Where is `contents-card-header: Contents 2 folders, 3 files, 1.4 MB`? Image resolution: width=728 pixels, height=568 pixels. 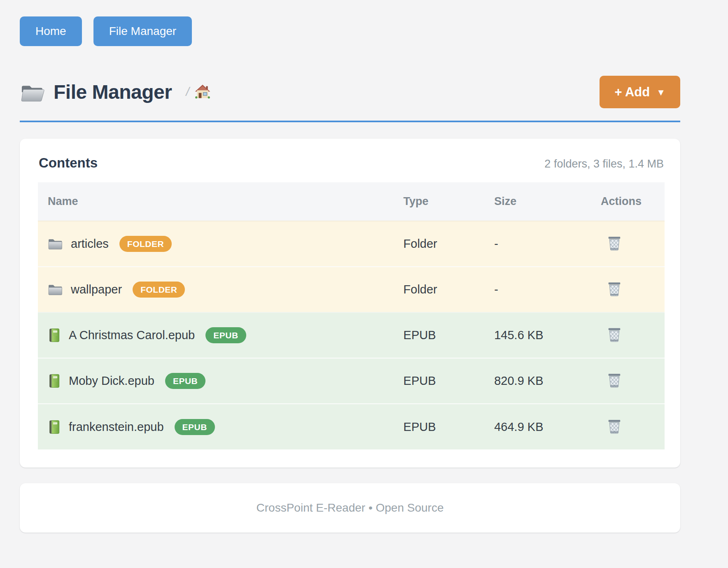
contents-card-header: Contents 2 folders, 3 files, 1.4 MB is located at coordinates (351, 169).